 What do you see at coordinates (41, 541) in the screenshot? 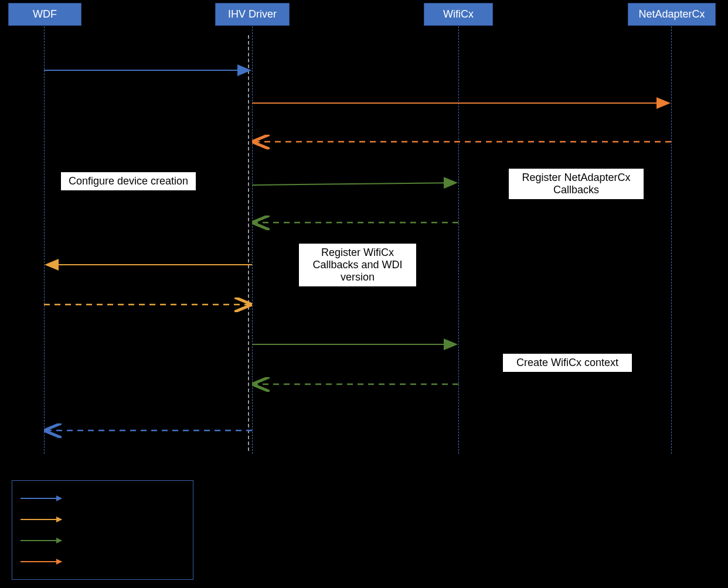
I see `legend-arrow-green` at bounding box center [41, 541].